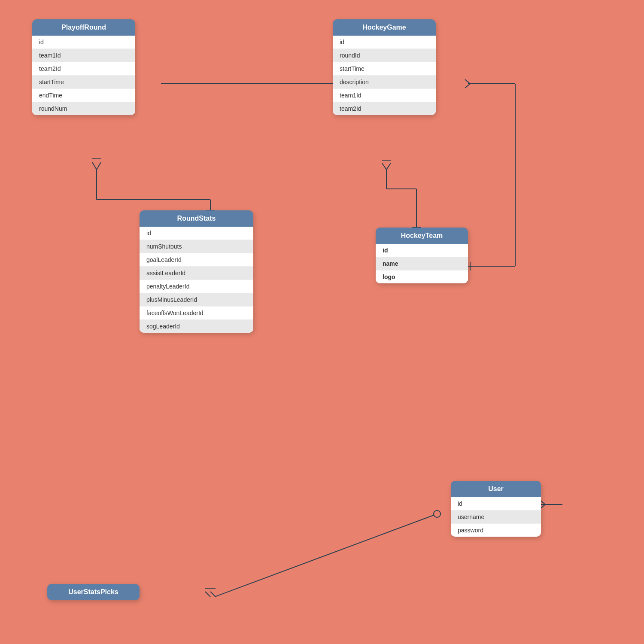 This screenshot has width=644, height=644. Describe the element at coordinates (422, 255) in the screenshot. I see `table-hockey-team: HockeyTeam id name logo` at that location.